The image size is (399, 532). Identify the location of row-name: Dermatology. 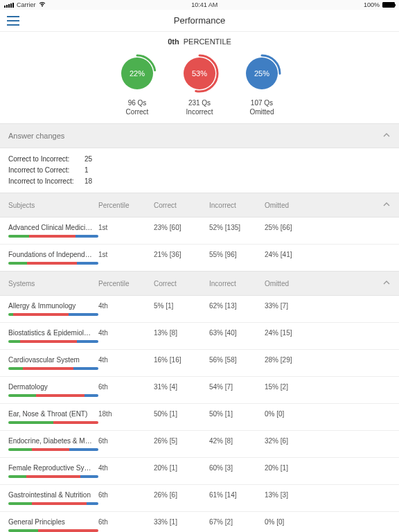
(53, 387).